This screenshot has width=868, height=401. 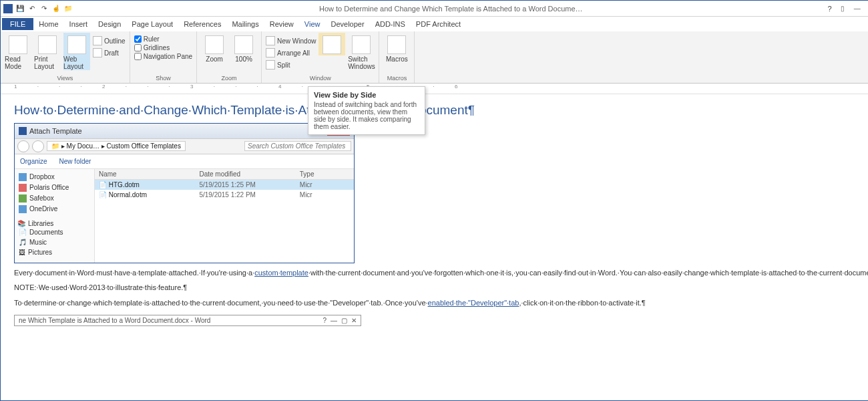 I want to click on tab-design: Design, so click(x=110, y=24).